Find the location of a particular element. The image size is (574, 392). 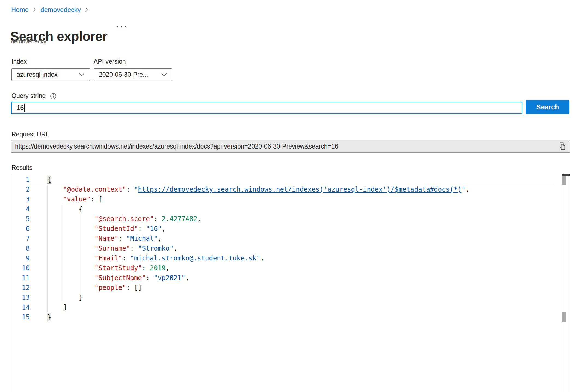

line-number: 11 is located at coordinates (21, 278).